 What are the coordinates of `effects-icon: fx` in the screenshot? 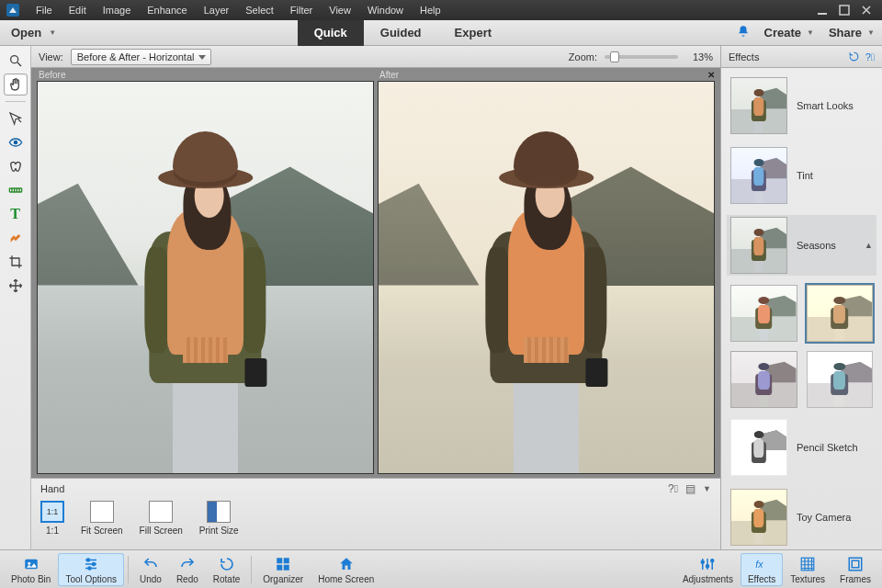 It's located at (762, 564).